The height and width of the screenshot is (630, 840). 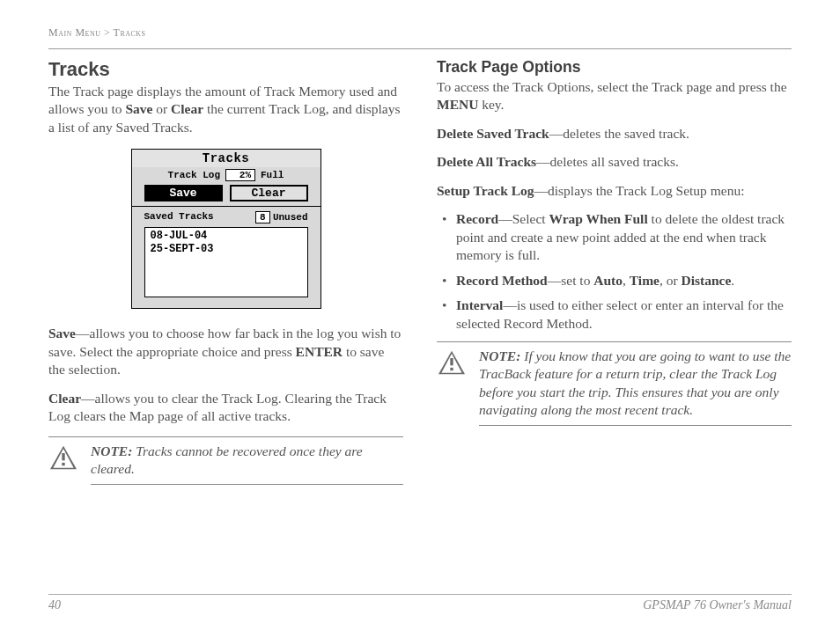 I want to click on note-right: NOTE: If you know that you are going to …, so click(x=615, y=384).